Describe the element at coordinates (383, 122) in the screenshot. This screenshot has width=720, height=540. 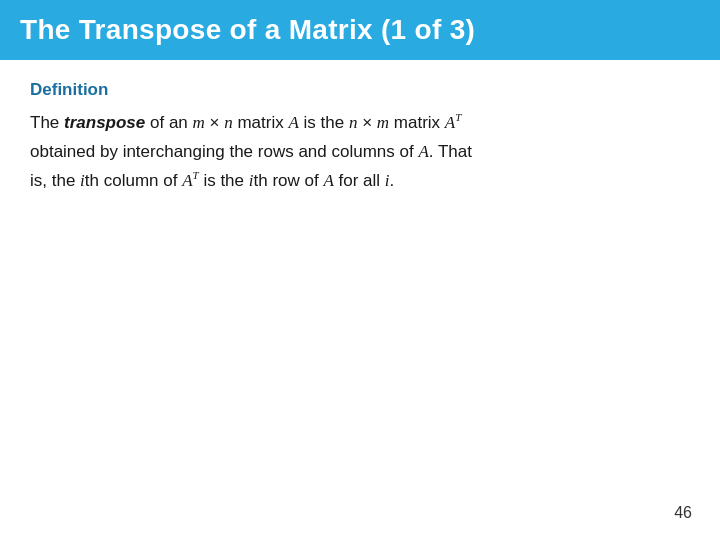
I see `math-m2: m` at that location.